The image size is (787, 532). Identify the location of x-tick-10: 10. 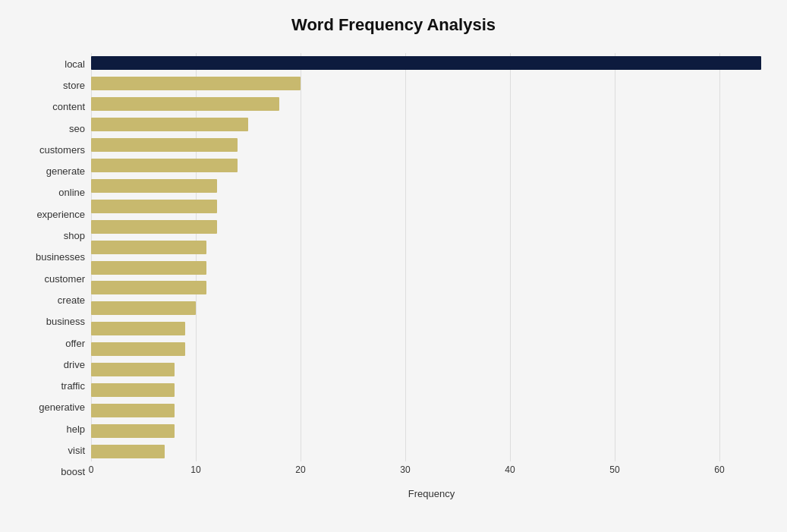
(196, 470).